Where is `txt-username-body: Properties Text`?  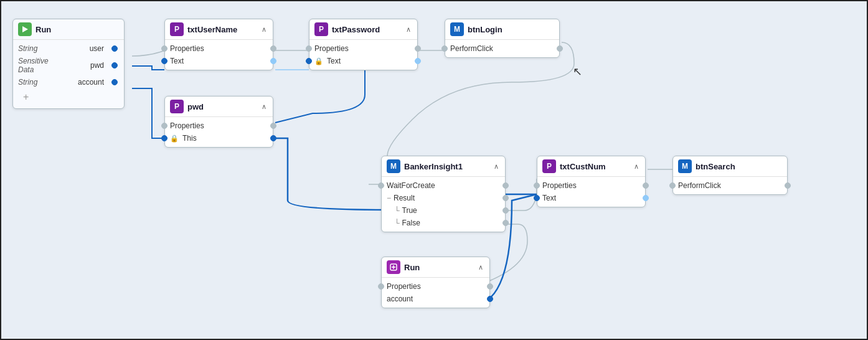 txt-username-body: Properties Text is located at coordinates (219, 55).